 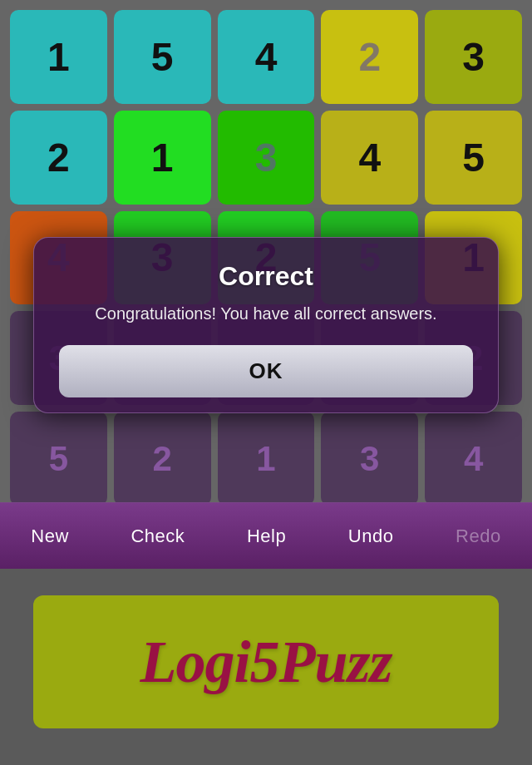 What do you see at coordinates (266, 459) in the screenshot?
I see `grid-row-5: 5 2 1 3 4` at bounding box center [266, 459].